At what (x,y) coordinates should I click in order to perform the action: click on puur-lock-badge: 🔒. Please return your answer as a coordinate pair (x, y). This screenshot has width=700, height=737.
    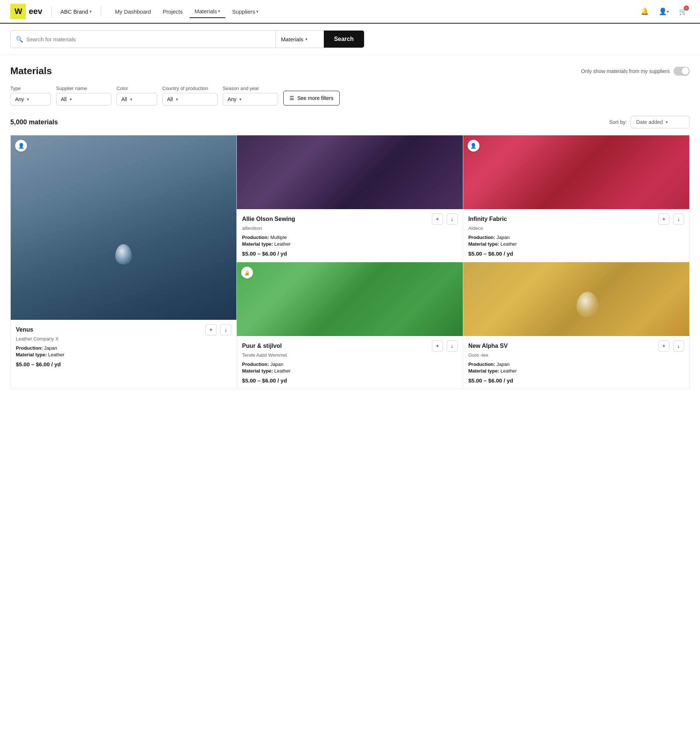
    Looking at the image, I should click on (247, 272).